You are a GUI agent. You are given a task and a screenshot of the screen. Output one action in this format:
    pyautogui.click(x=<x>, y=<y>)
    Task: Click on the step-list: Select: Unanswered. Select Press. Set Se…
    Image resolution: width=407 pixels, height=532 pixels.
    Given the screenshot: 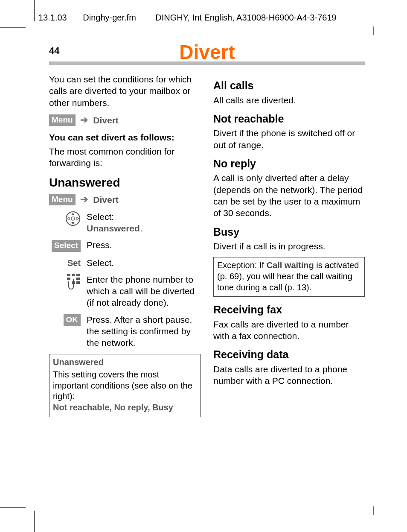 What is the action you would take?
    pyautogui.click(x=125, y=280)
    